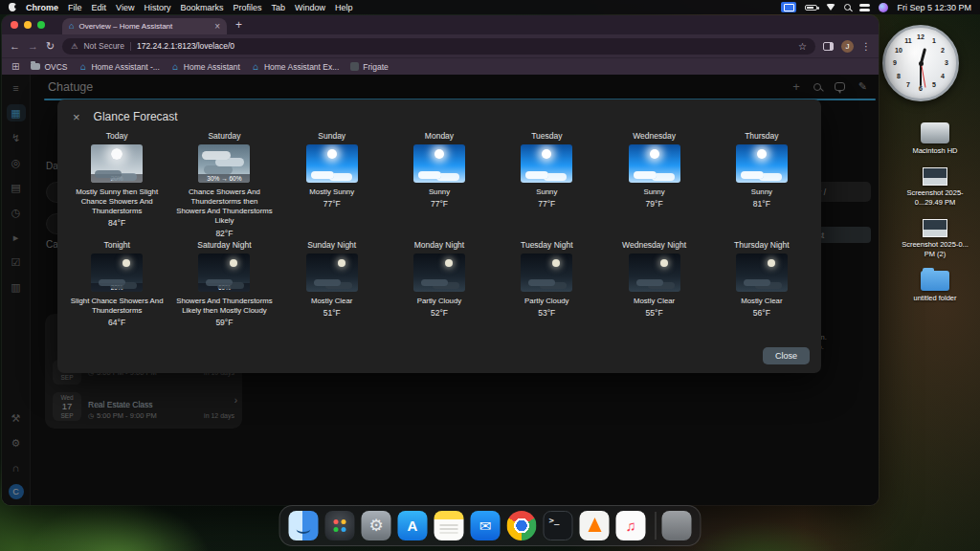 This screenshot has width=980, height=551. I want to click on forecast-condition: Mostly Sunny then Slight Chance Showers …, so click(117, 202).